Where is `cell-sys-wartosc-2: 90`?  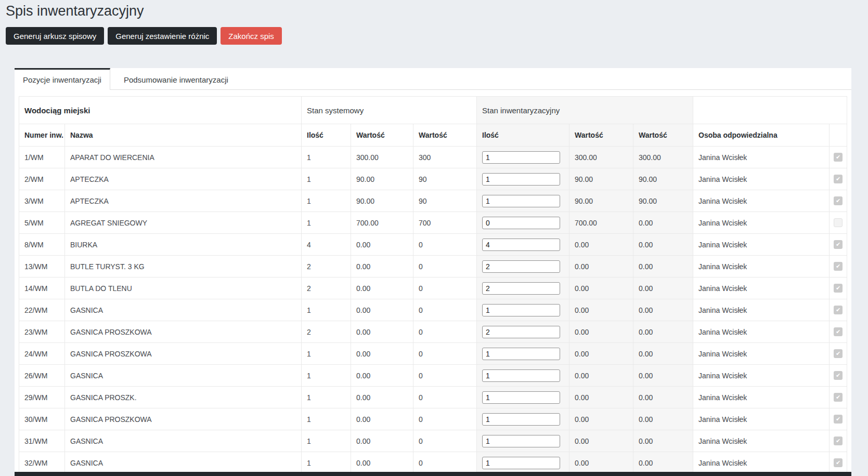 cell-sys-wartosc-2: 90 is located at coordinates (445, 201).